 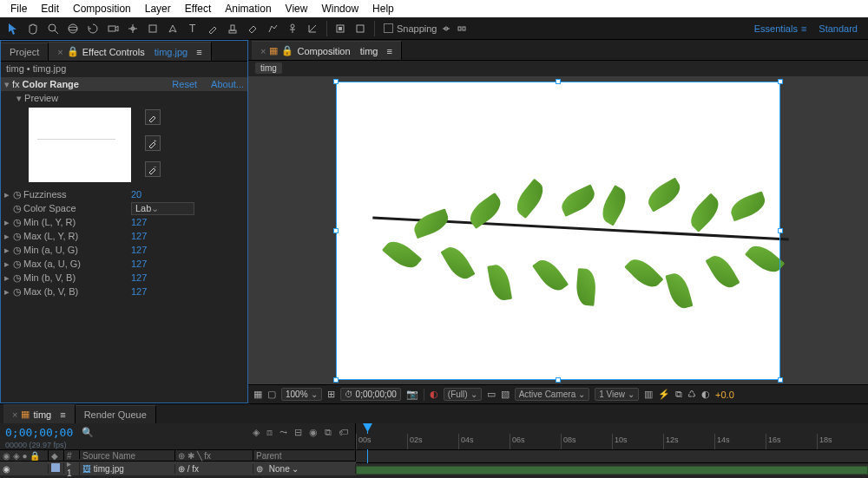 What do you see at coordinates (505, 394) in the screenshot?
I see `transparency-icon: ▧` at bounding box center [505, 394].